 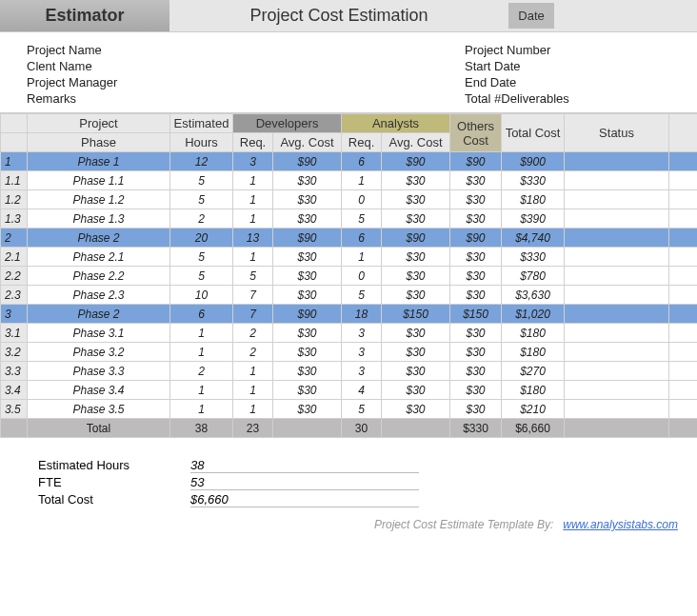 I want to click on cell-phase: Total, so click(x=99, y=428).